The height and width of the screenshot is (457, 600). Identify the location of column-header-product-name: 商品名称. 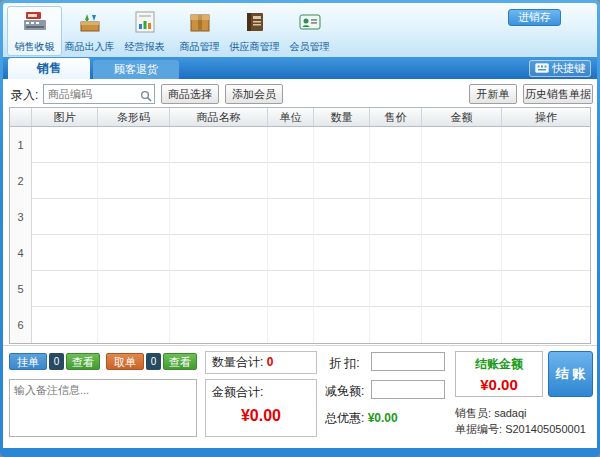
(219, 117).